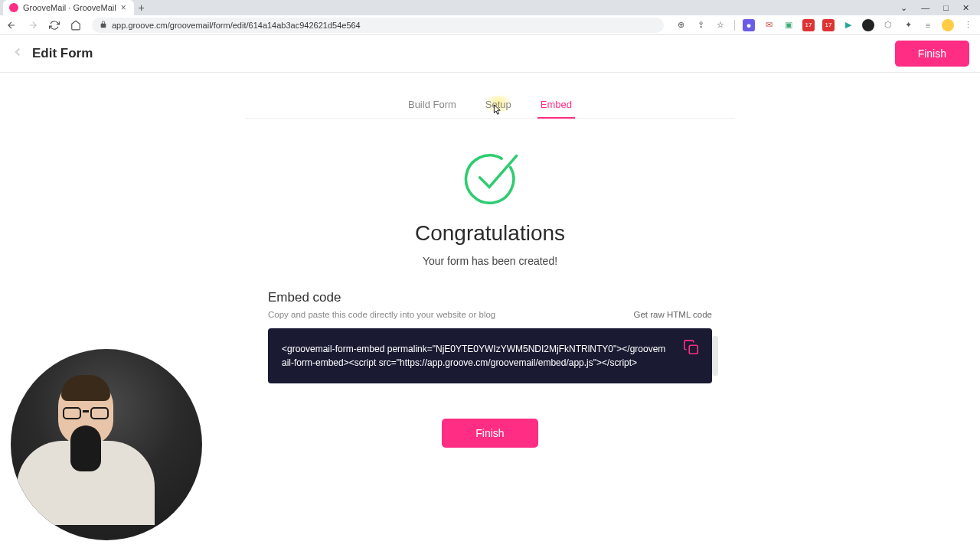 The image size is (980, 551). Describe the element at coordinates (432, 106) in the screenshot. I see `tab-build-form: Build Form` at that location.